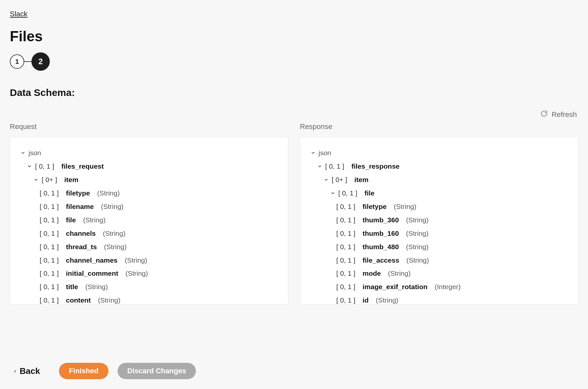  Describe the element at coordinates (544, 115) in the screenshot. I see `refresh-icon` at that location.